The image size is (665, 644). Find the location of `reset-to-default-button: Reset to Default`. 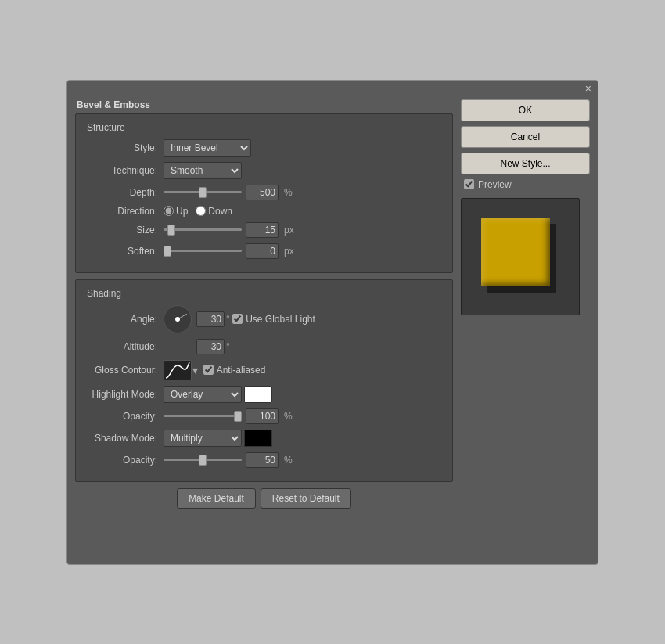

reset-to-default-button: Reset to Default is located at coordinates (306, 498).